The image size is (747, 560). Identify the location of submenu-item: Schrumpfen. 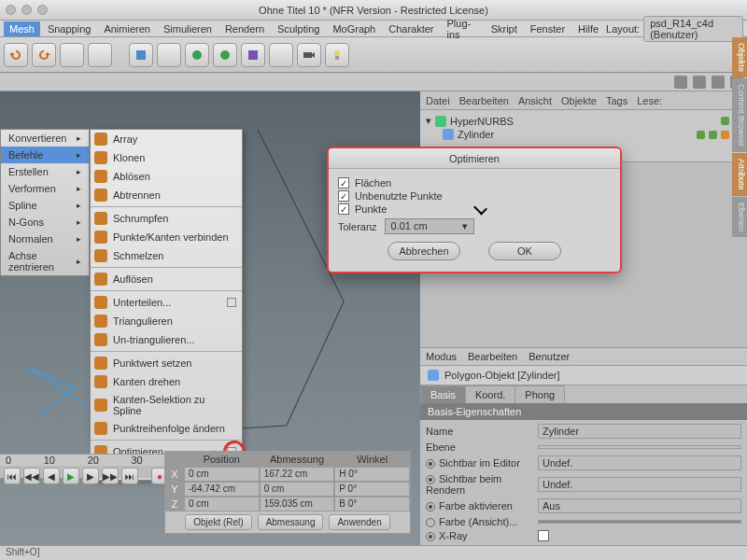
(166, 218).